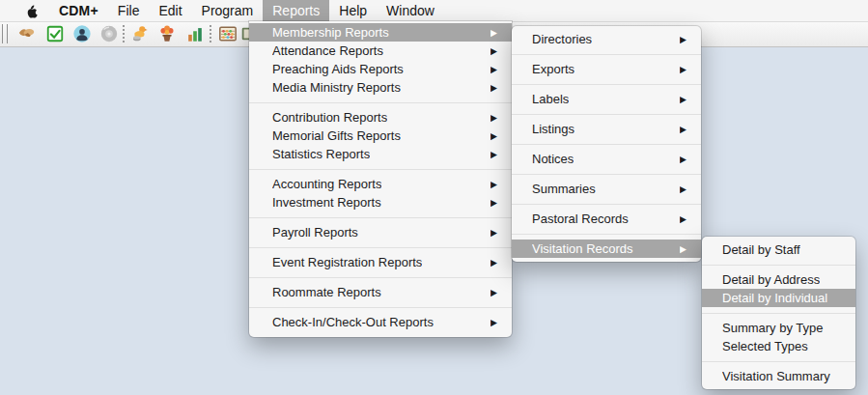 The image size is (868, 395). I want to click on menu-item-payroll-reports: Payroll Reports▶, so click(380, 232).